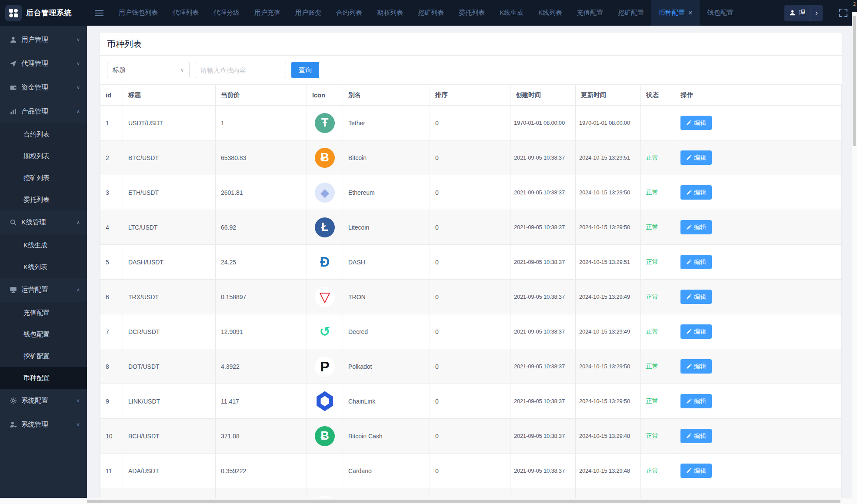 The image size is (857, 504). What do you see at coordinates (43, 88) in the screenshot?
I see `sidebar-item-资金管理: 资金管理∨` at bounding box center [43, 88].